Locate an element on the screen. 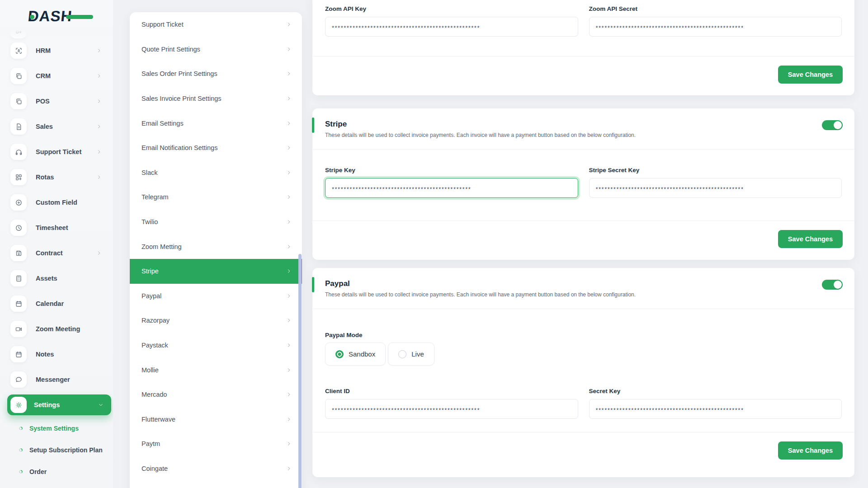 This screenshot has height=488, width=868. settings-menu-item-sales-order-print-settings: Sales Order Print Settings is located at coordinates (216, 74).